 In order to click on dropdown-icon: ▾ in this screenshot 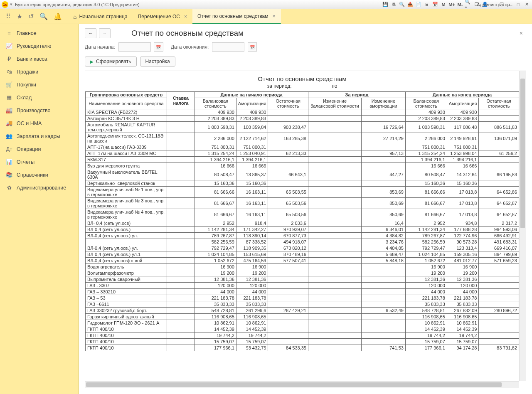, I will do `click(11, 4)`.